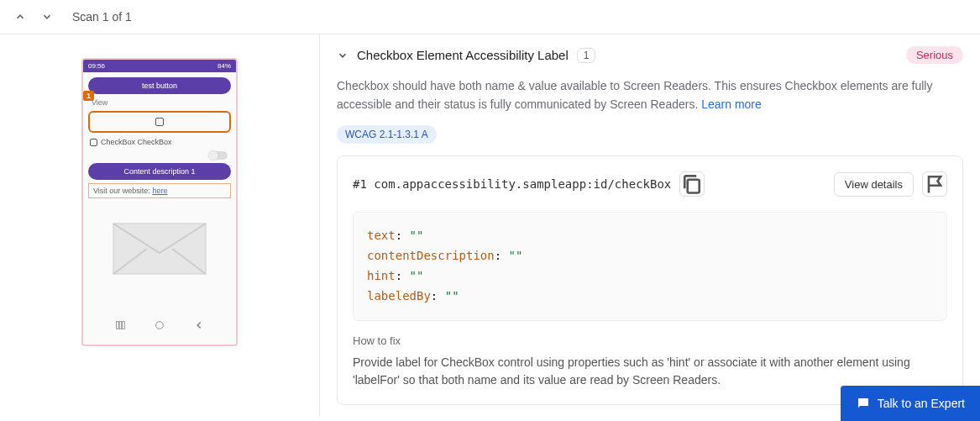 The width and height of the screenshot is (980, 421). What do you see at coordinates (160, 325) in the screenshot?
I see `preview-navbar` at bounding box center [160, 325].